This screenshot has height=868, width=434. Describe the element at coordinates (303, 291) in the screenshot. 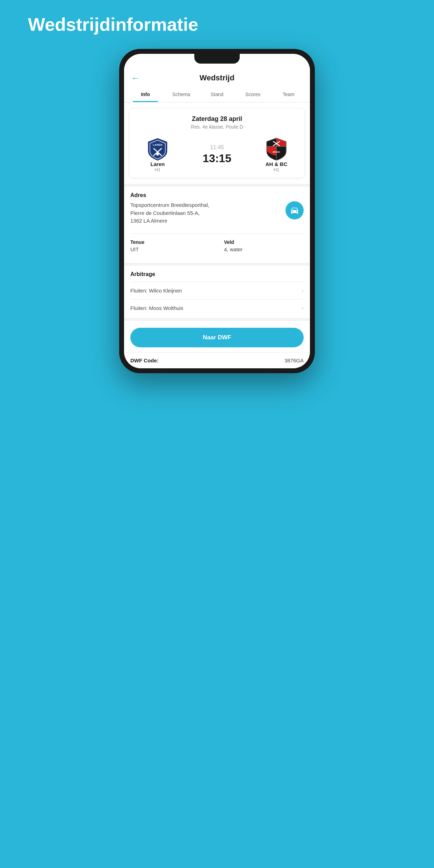

I see `chevron-right-icon-1: ›` at that location.